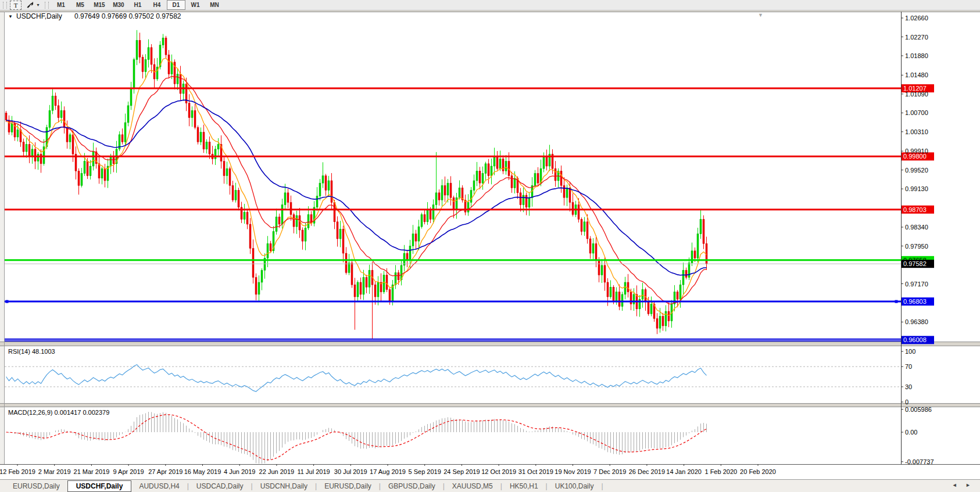 The height and width of the screenshot is (492, 980). Describe the element at coordinates (176, 5) in the screenshot. I see `timeframe-button-d1: D1` at that location.